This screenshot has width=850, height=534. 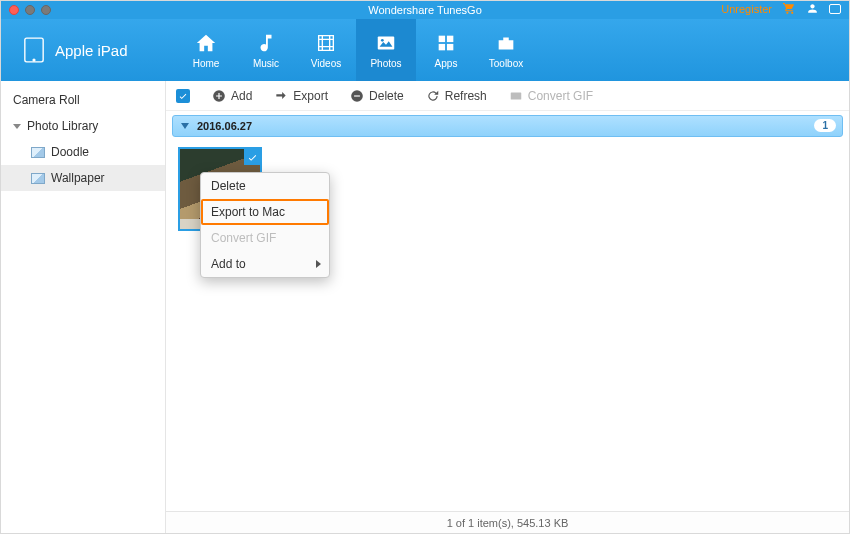 What do you see at coordinates (265, 212) in the screenshot?
I see `context-export-to-mac: Export to Mac` at bounding box center [265, 212].